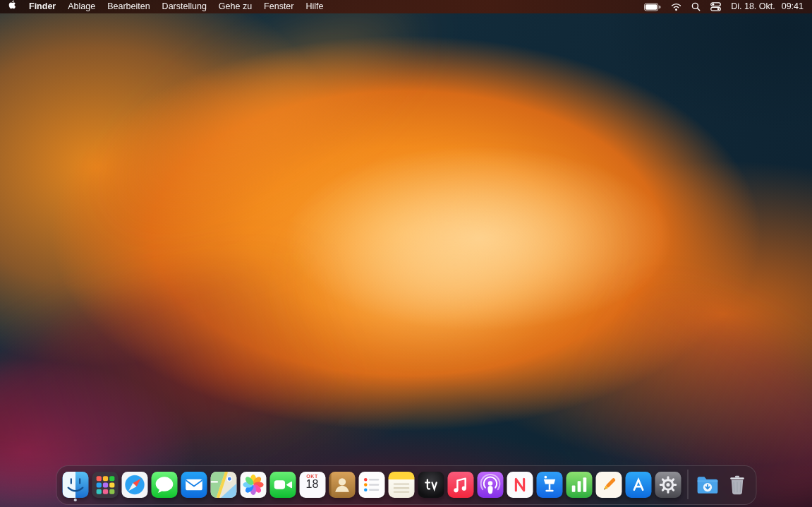 This screenshot has width=812, height=507. Describe the element at coordinates (638, 484) in the screenshot. I see `dock-app-appstore` at that location.